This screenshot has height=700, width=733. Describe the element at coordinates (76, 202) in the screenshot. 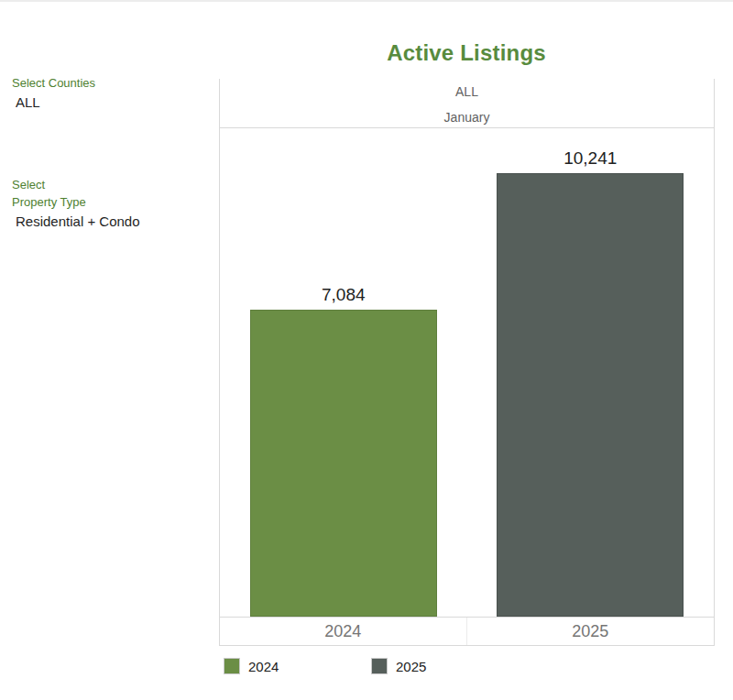

I see `property-type-filter-label-line2: Property Type` at that location.